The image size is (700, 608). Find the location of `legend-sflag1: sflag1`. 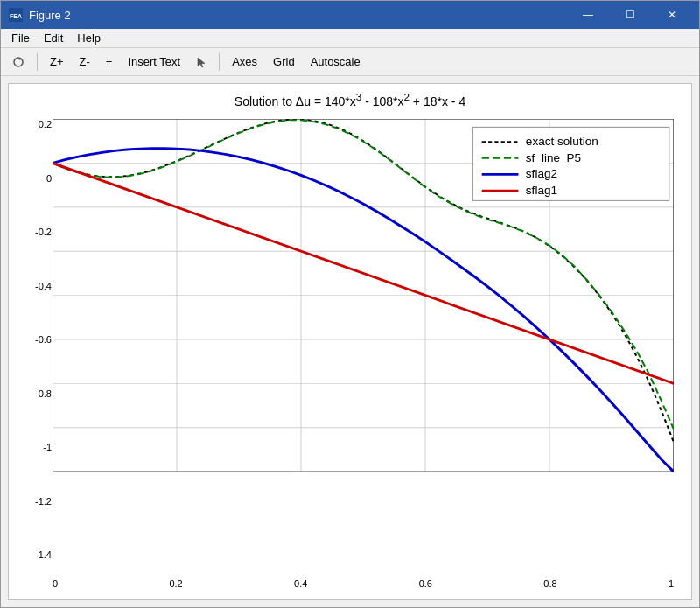

legend-sflag1: sflag1 is located at coordinates (542, 191).